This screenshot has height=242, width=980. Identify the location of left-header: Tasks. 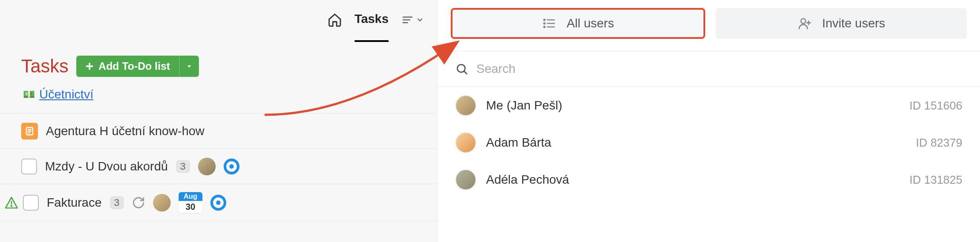
(219, 20).